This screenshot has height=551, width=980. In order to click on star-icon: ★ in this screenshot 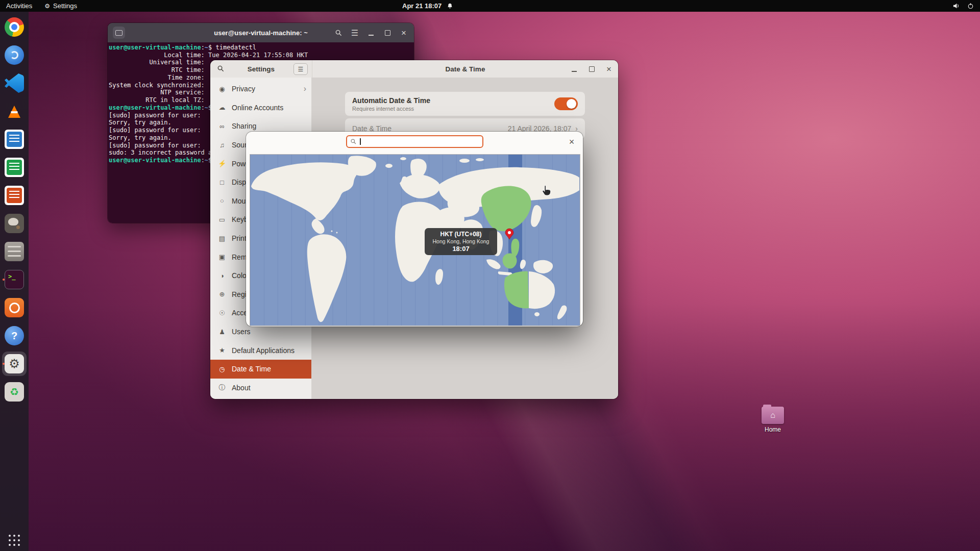, I will do `click(222, 350)`.